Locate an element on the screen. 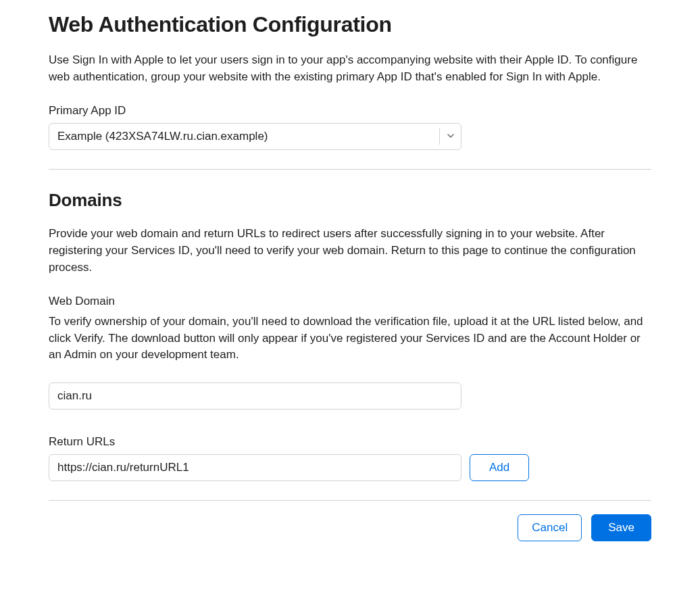 This screenshot has width=700, height=594. cancel-button: Cancel is located at coordinates (550, 528).